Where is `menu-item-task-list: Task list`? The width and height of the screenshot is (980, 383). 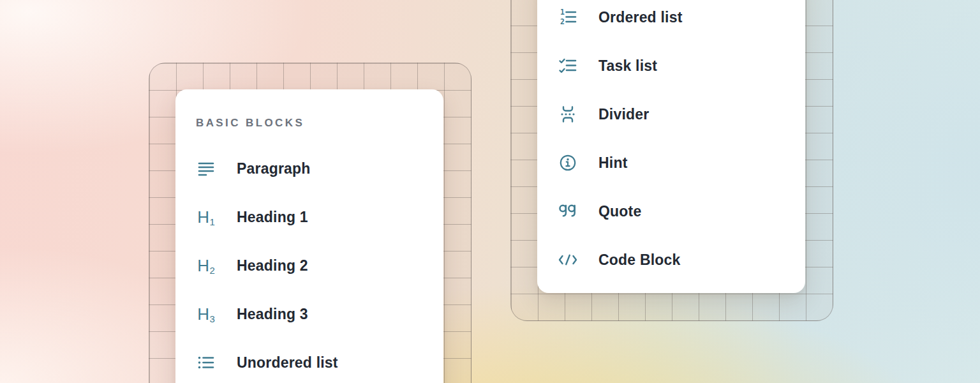 menu-item-task-list: Task list is located at coordinates (671, 66).